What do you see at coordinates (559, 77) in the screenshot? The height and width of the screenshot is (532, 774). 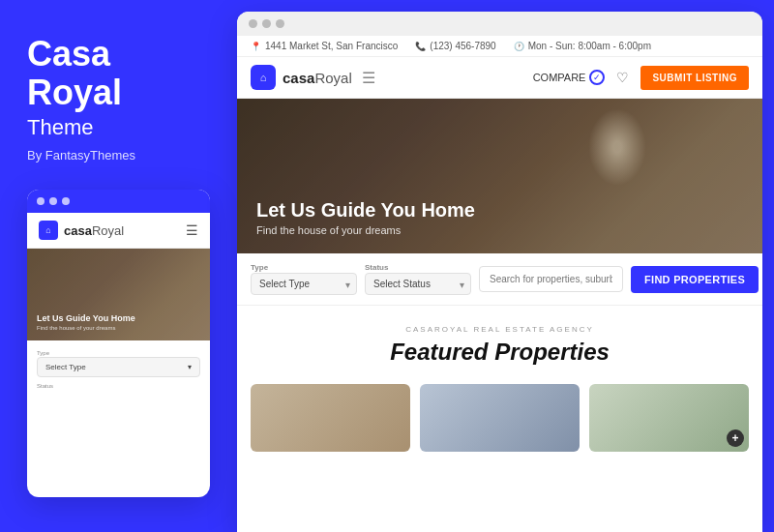 I see `compare-label: COMPARE` at bounding box center [559, 77].